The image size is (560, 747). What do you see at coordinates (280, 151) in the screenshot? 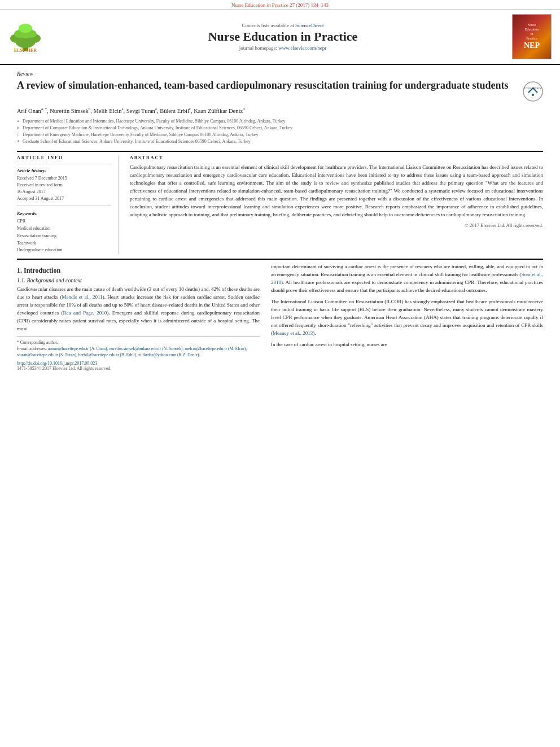
I see `divider-after-affiliations` at bounding box center [280, 151].